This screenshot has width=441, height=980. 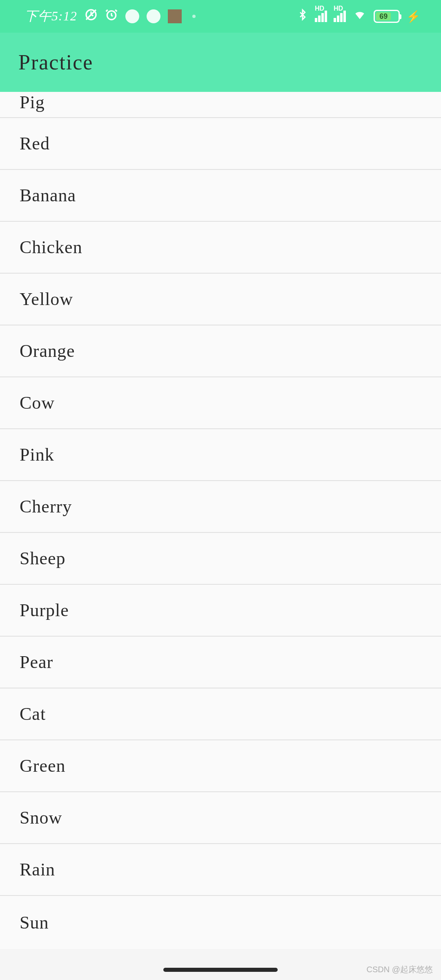 I want to click on list-item-label: Orange, so click(x=47, y=351).